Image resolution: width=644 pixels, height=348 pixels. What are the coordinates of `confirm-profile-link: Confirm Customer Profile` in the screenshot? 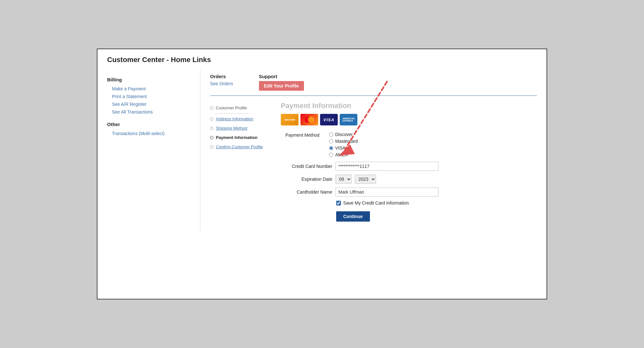 It's located at (239, 147).